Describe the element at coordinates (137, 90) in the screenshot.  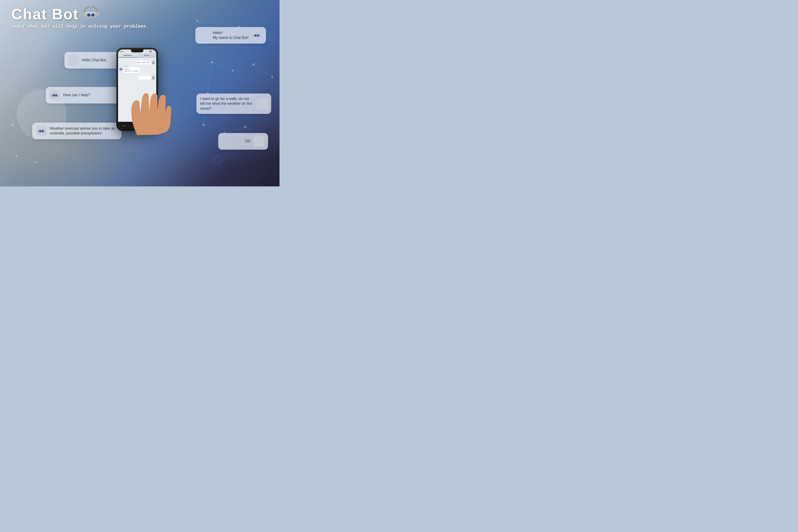
I see `phone-device: 2:48 ▌▌▌ ⚡ Contacts Phone You Hell` at that location.